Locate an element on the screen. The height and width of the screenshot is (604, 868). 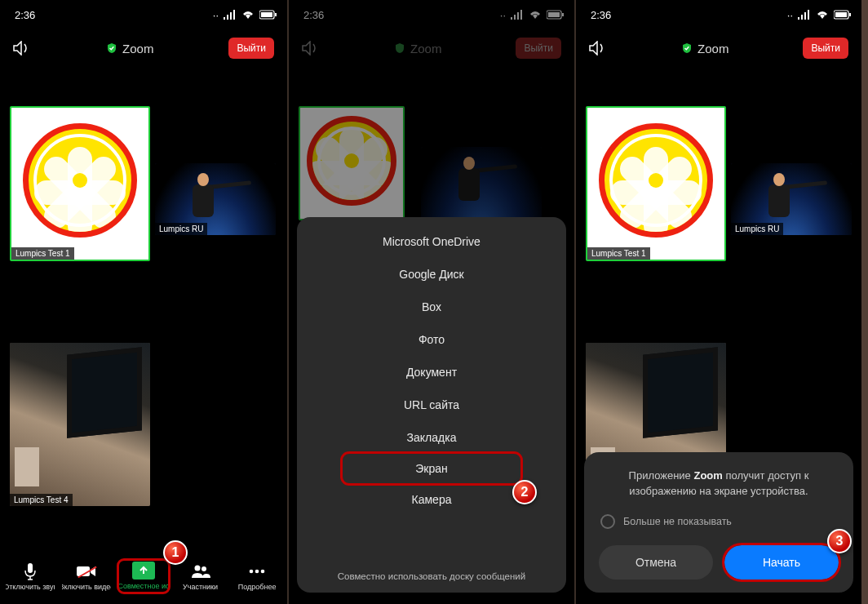
participants-button: Участники is located at coordinates (201, 576).